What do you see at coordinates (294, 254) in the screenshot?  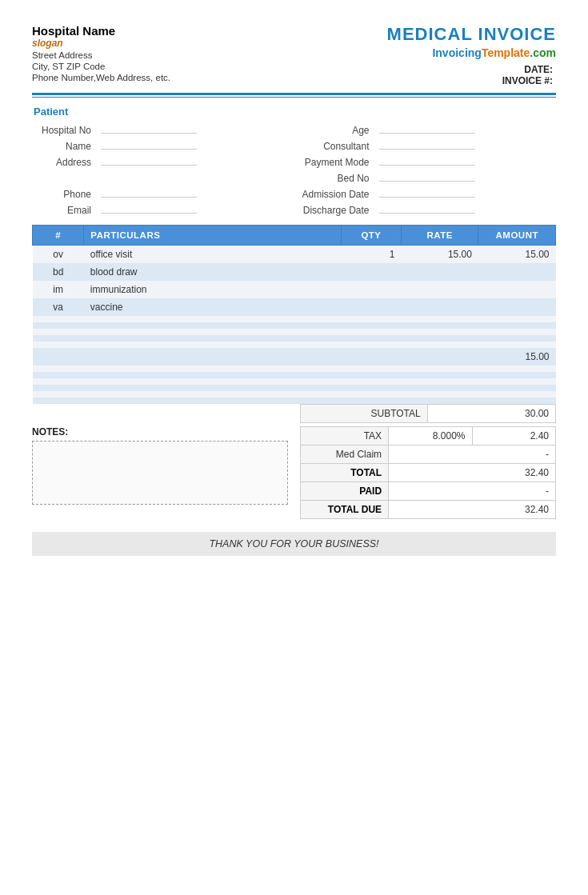 I see `table-row: ovoffice visit115.0015.00` at bounding box center [294, 254].